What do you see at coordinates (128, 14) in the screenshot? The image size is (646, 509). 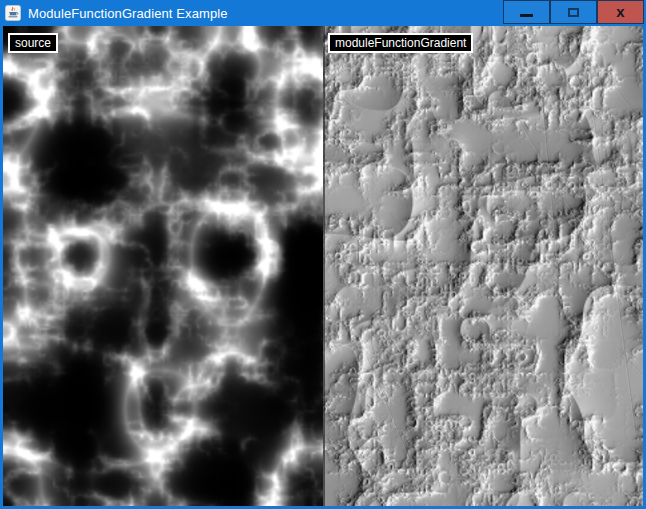 I see `window-title: ModuleFunctionGradient Example` at bounding box center [128, 14].